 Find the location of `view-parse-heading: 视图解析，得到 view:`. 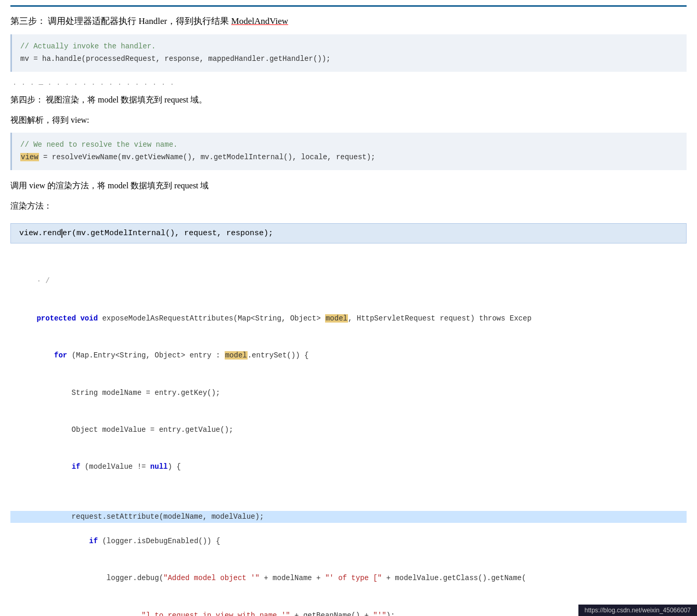

view-parse-heading: 视图解析，得到 view: is located at coordinates (348, 121).